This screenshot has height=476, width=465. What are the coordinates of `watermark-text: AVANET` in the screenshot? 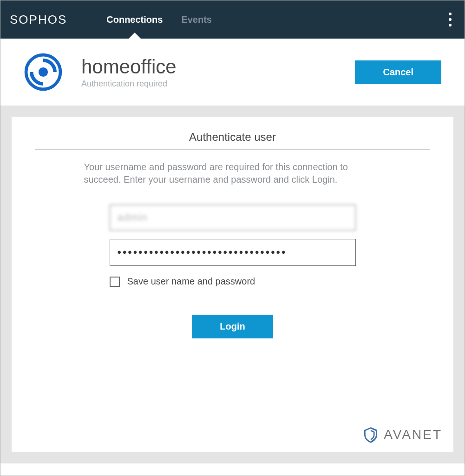 It's located at (413, 435).